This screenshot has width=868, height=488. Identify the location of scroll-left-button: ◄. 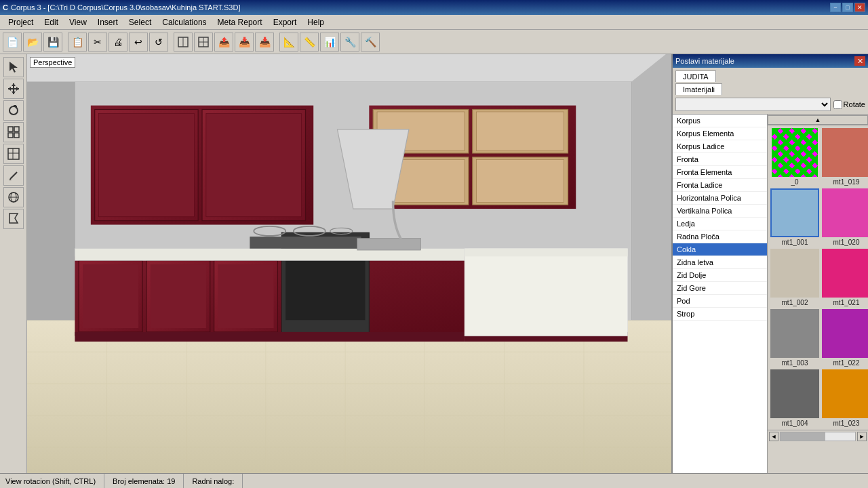
(774, 436).